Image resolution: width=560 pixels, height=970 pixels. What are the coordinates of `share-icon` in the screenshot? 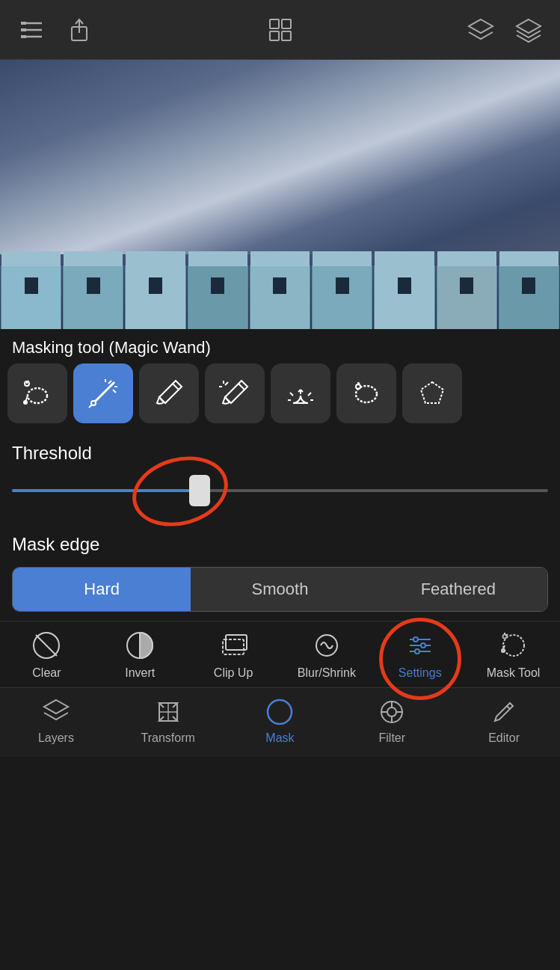 It's located at (79, 30).